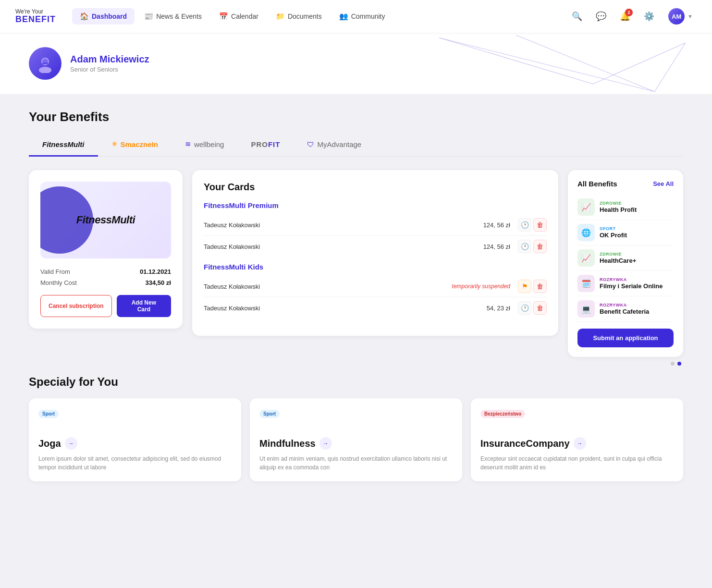 The image size is (712, 588). What do you see at coordinates (106, 220) in the screenshot?
I see `fitness-card-name: FitnessMulti` at bounding box center [106, 220].